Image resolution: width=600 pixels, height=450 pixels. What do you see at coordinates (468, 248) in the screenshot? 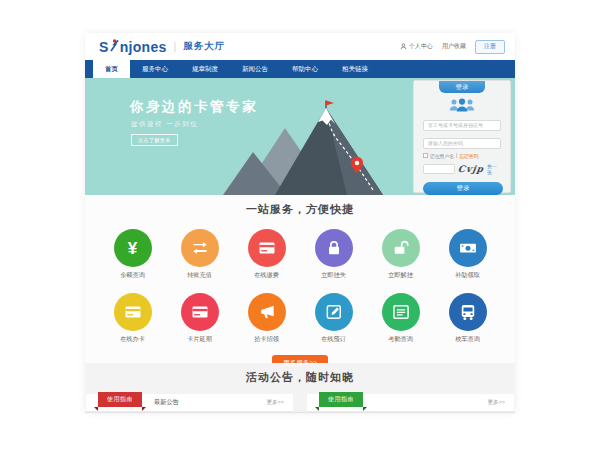
I see `banknote-icon` at bounding box center [468, 248].